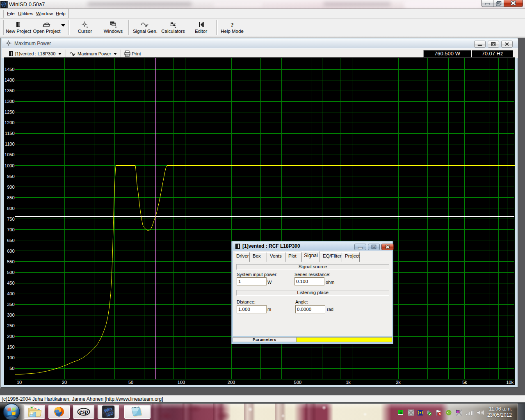  What do you see at coordinates (11, 219) in the screenshot?
I see `svg-text: 750` at bounding box center [11, 219].